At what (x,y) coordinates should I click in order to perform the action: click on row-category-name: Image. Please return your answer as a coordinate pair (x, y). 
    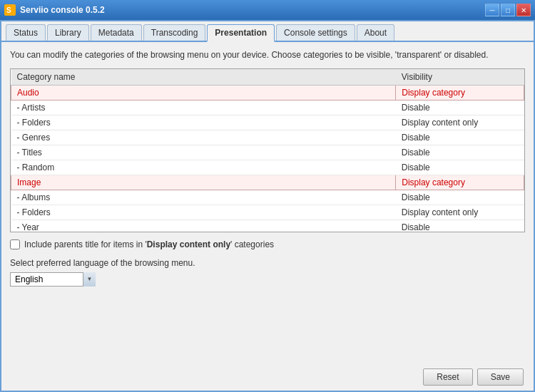
    Looking at the image, I should click on (204, 182).